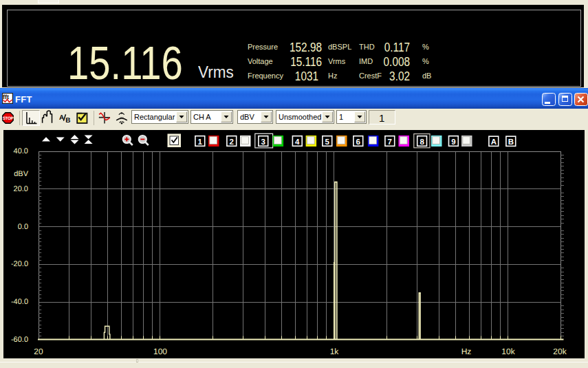 The width and height of the screenshot is (588, 368). I want to click on svg-text: -20.0, so click(19, 264).